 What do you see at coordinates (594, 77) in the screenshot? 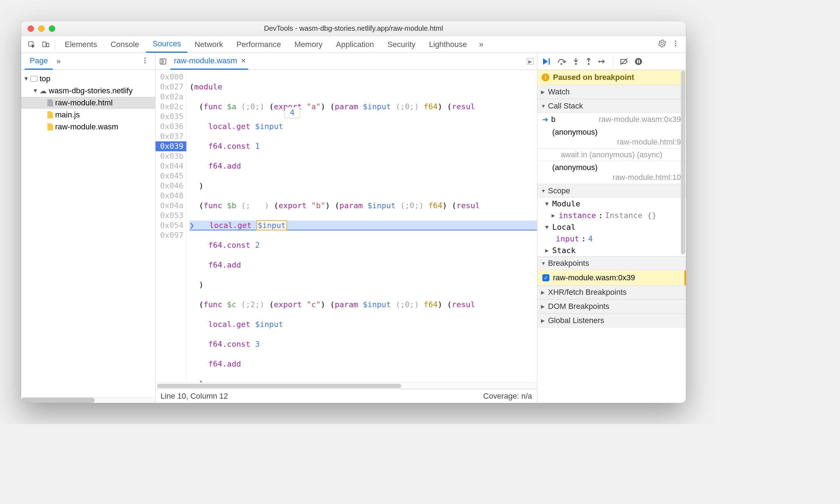
I see `pause-message: Paused on breakpoint` at bounding box center [594, 77].